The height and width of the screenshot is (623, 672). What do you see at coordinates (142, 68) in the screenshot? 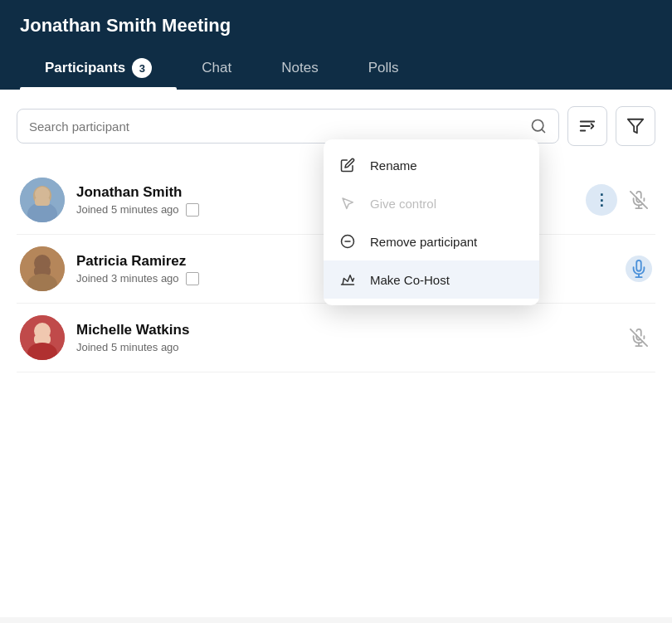
I see `tab-badge-participants: 3` at bounding box center [142, 68].